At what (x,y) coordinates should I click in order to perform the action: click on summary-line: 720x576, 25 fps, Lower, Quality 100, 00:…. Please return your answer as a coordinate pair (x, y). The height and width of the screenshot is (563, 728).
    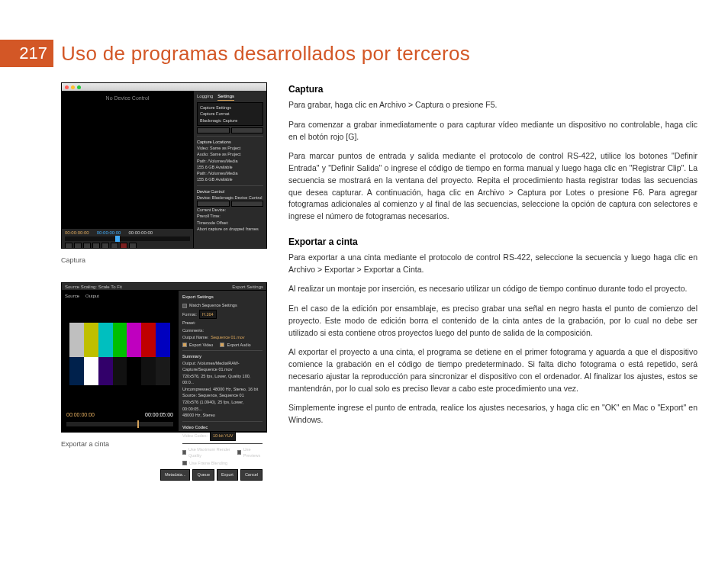
    Looking at the image, I should click on (223, 380).